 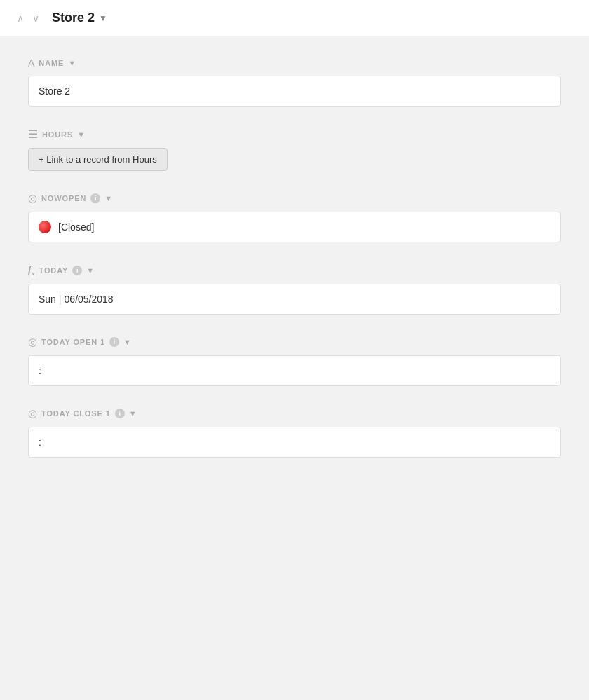 What do you see at coordinates (76, 413) in the screenshot?
I see `today-close1-label: TODAY CLOSE 1` at bounding box center [76, 413].